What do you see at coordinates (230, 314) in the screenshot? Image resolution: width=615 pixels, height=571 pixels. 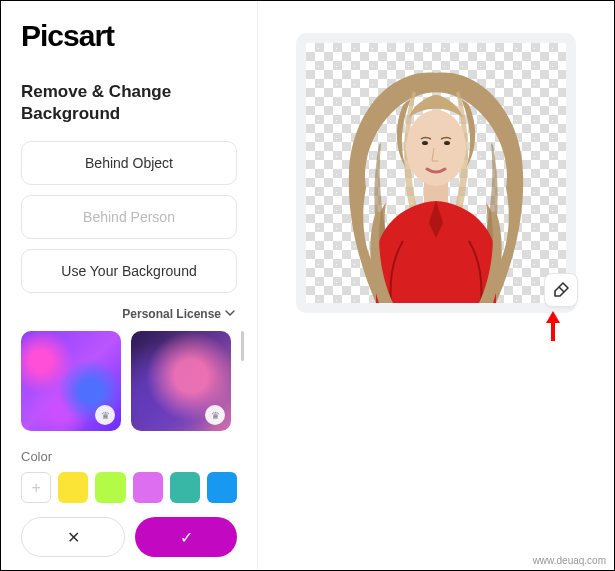 I see `chevron-down-icon` at bounding box center [230, 314].